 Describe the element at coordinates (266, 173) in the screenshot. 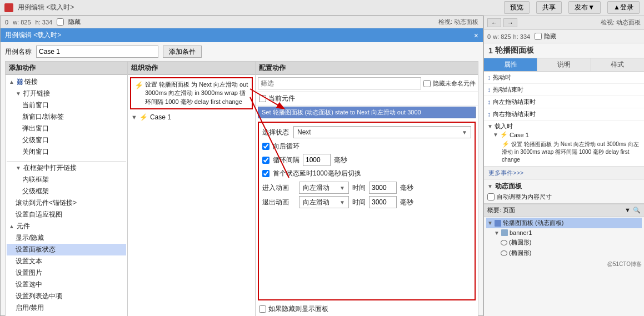

I see `first-state-delay-checkbox` at that location.